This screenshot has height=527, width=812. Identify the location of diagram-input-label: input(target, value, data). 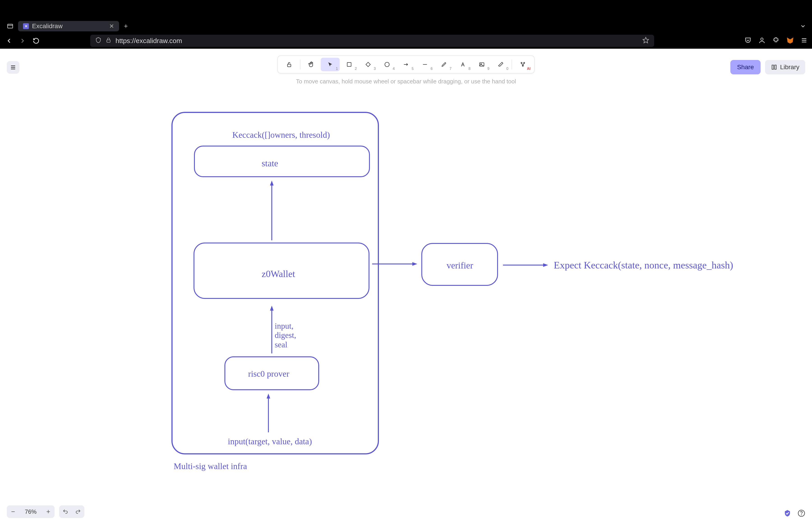
(270, 441).